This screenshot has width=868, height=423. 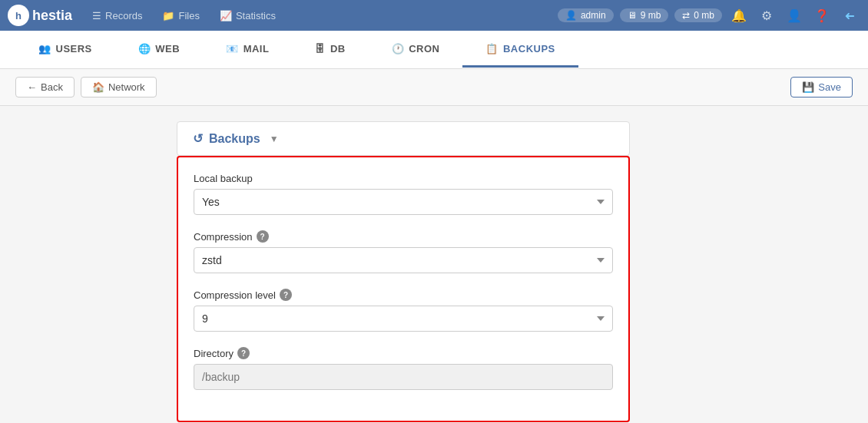 I want to click on nav-records: ☰ Records, so click(x=117, y=15).